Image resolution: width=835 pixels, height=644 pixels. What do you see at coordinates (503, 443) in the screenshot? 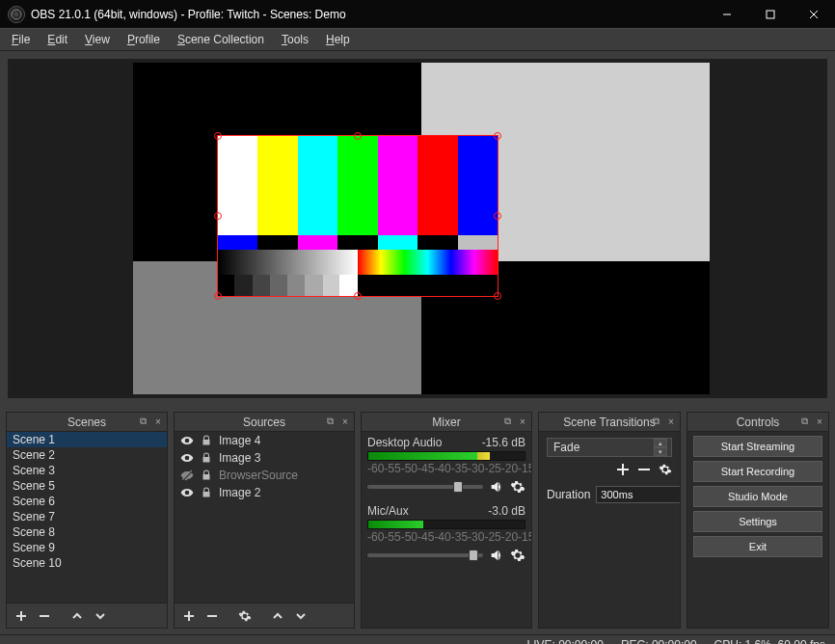
I see `mixer-channel-db: -15.6 dB` at bounding box center [503, 443].